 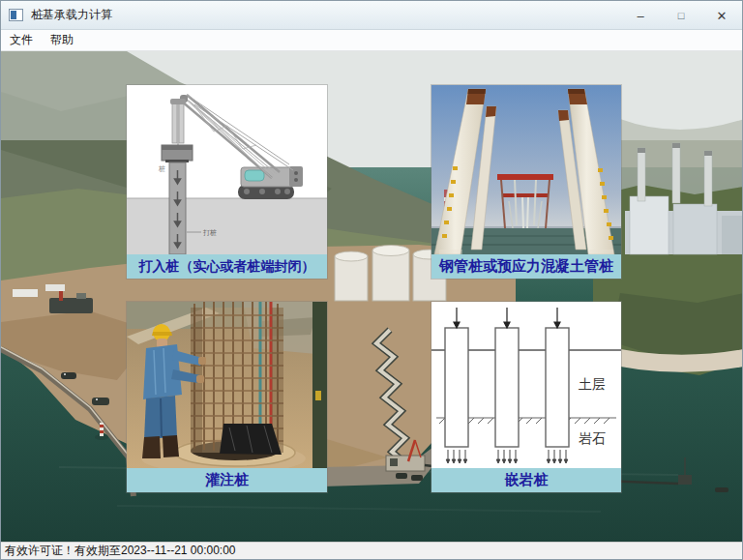 What do you see at coordinates (722, 15) in the screenshot?
I see `close-button: ✕` at bounding box center [722, 15].